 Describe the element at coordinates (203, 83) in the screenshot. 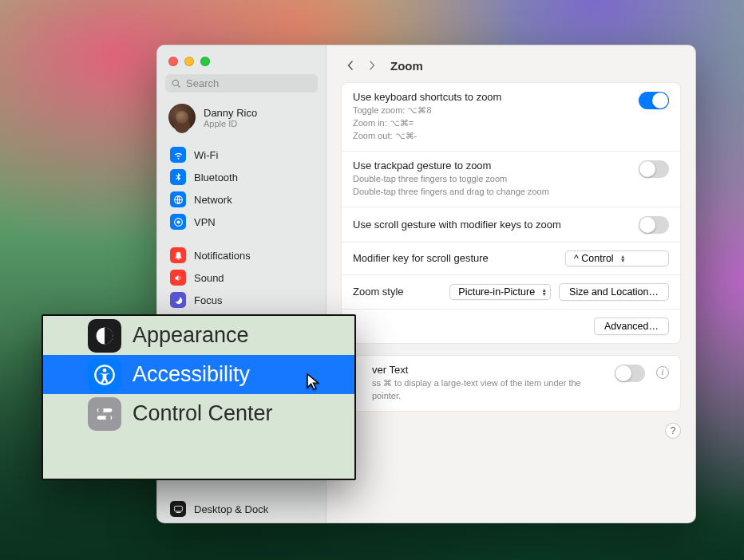

I see `search-placeholder: Search` at that location.